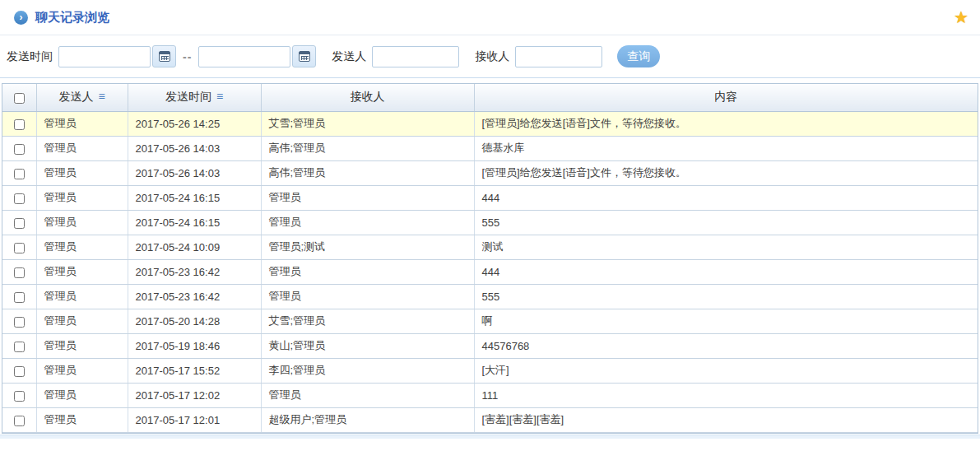  I want to click on table-row: 管理员2017-05-17 12:01超级用户;管理员[害羞][害羞][害羞], so click(490, 420).